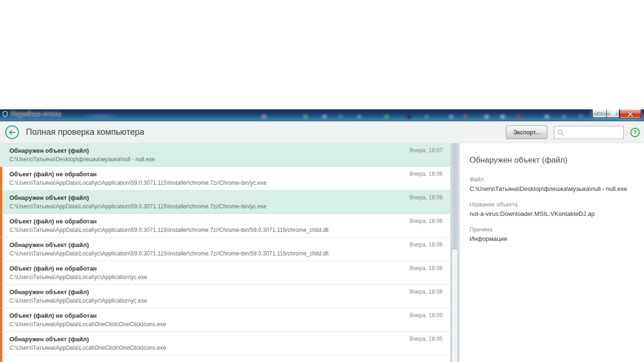  What do you see at coordinates (322, 132) in the screenshot?
I see `report-header: Полная проверка компьютера Экспорт... ?` at bounding box center [322, 132].